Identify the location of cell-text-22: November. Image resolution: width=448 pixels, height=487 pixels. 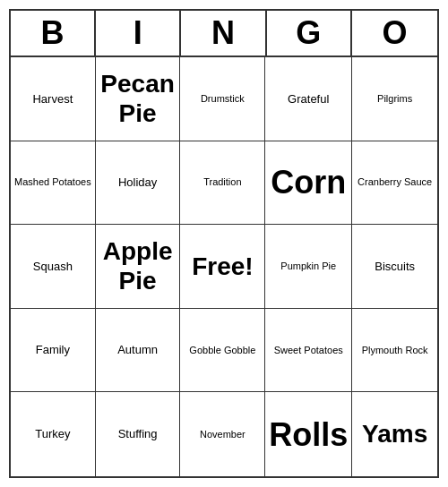
(222, 435).